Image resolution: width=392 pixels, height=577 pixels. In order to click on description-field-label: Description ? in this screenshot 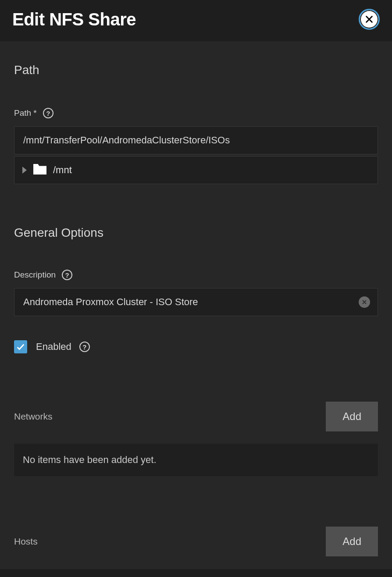, I will do `click(196, 275)`.